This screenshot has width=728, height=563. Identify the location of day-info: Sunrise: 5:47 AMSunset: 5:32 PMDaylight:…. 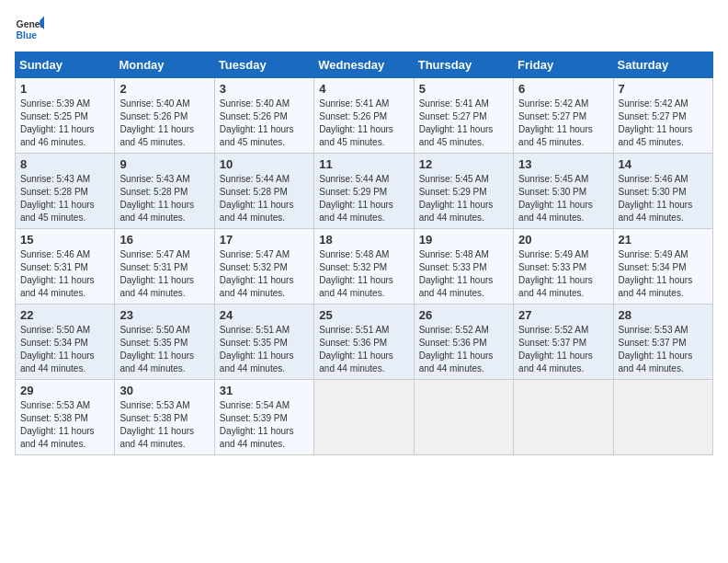
(265, 274).